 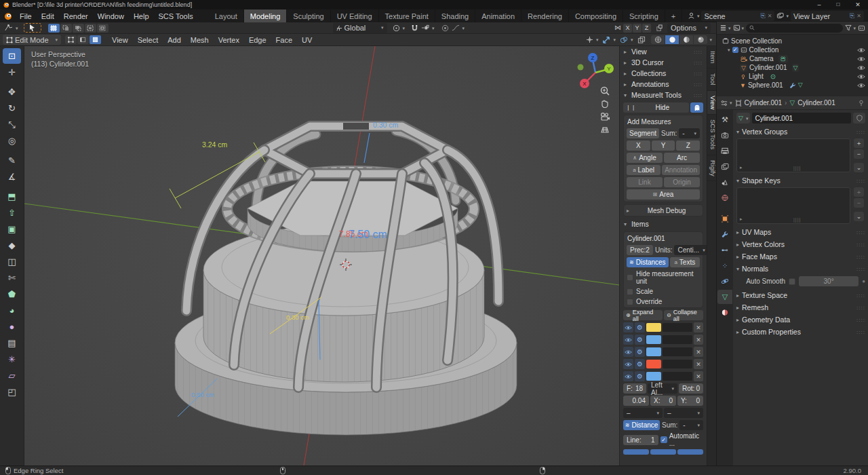 I want to click on shading-wireframe-button, so click(x=658, y=39).